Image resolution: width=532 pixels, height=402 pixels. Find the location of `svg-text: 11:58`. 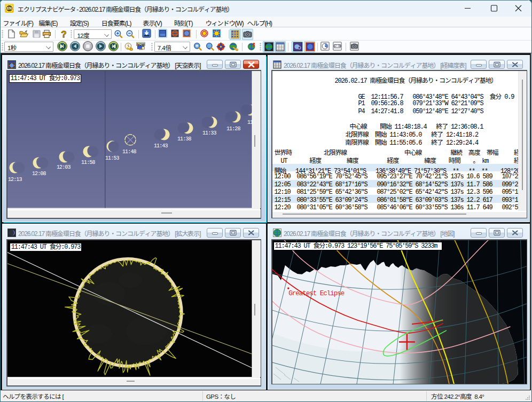

svg-text: 11:58 is located at coordinates (88, 162).